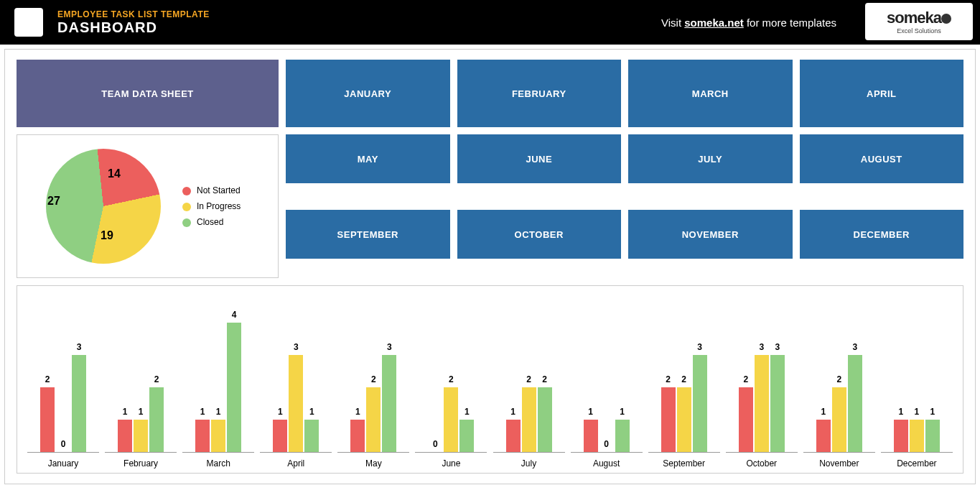 The height and width of the screenshot is (503, 980). I want to click on legend-closed: Closed, so click(211, 222).